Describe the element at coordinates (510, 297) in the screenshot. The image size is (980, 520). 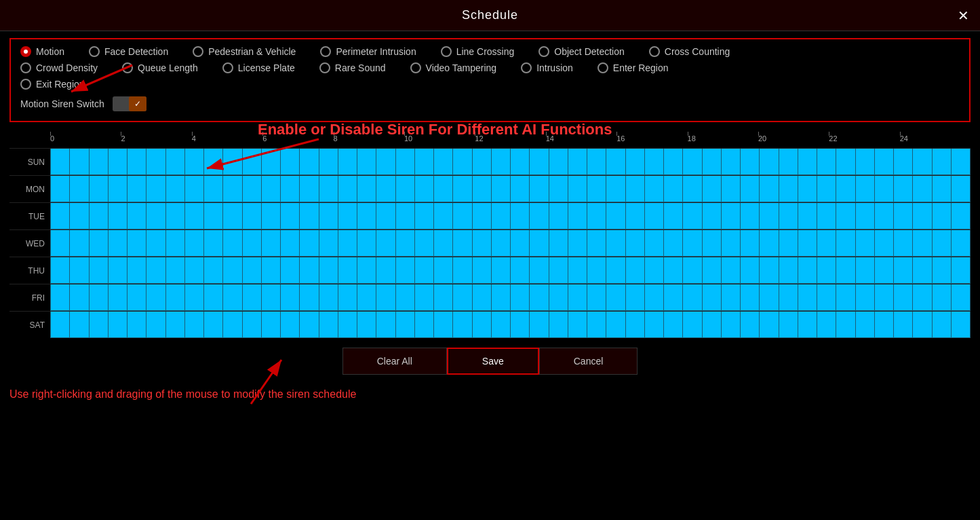
I see `grid-cells-fri` at that location.